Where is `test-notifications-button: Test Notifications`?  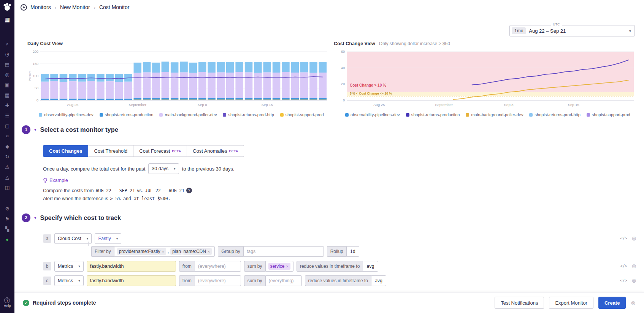 test-notifications-button: Test Notifications is located at coordinates (519, 303).